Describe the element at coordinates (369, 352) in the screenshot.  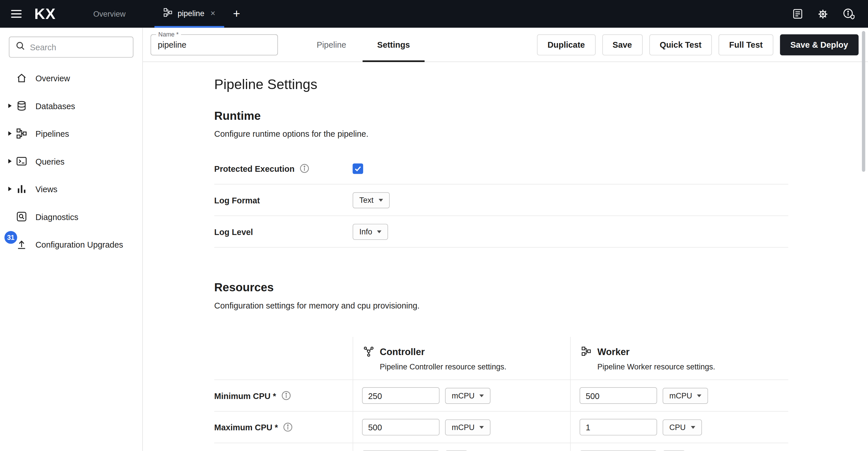
I see `hub-icon` at that location.